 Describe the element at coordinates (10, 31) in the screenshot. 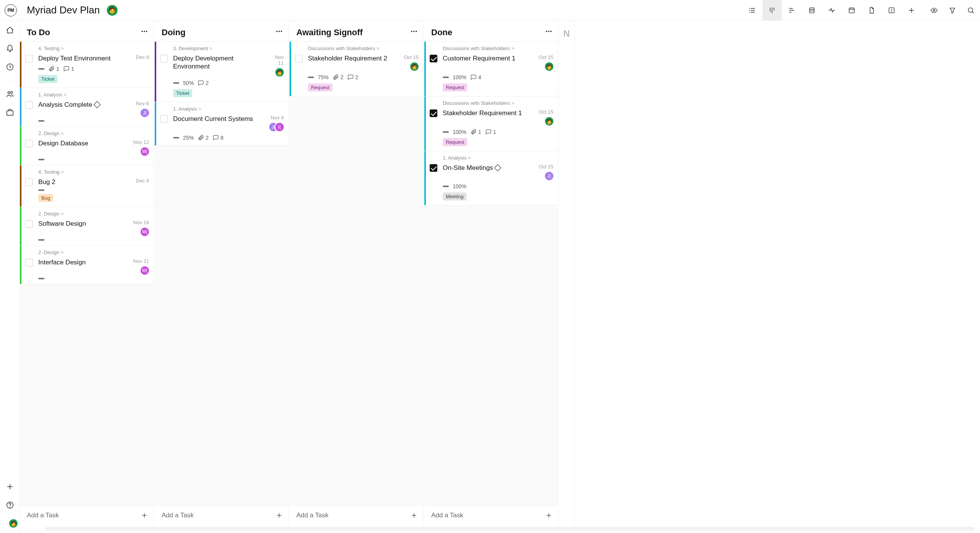

I see `nav-home-icon` at that location.